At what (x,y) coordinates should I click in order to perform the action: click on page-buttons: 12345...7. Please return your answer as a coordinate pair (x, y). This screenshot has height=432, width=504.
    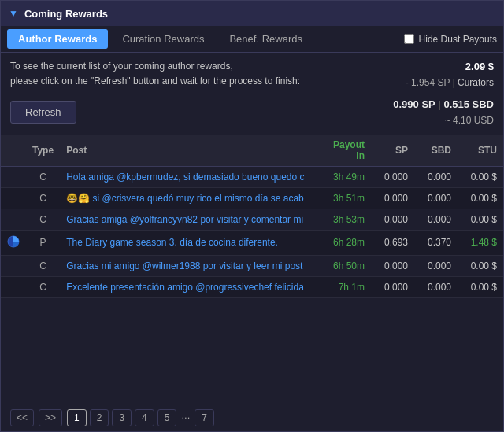
    Looking at the image, I should click on (140, 418).